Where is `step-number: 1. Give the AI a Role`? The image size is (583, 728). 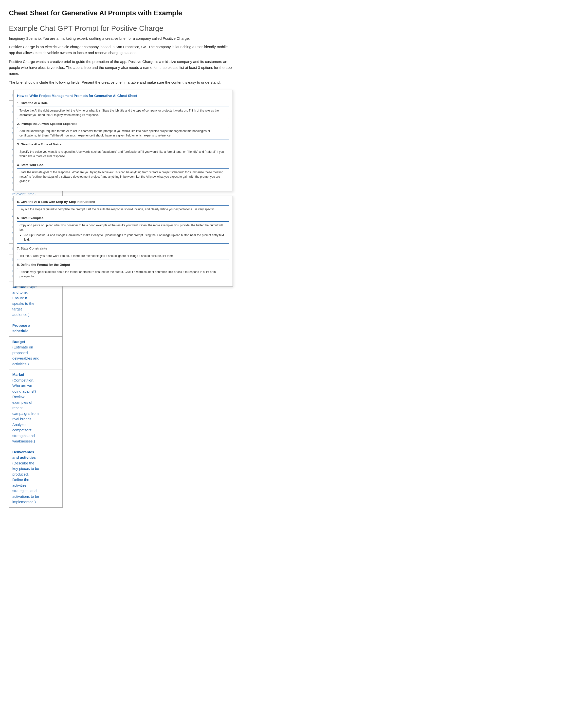
step-number: 1. Give the AI a Role is located at coordinates (123, 103).